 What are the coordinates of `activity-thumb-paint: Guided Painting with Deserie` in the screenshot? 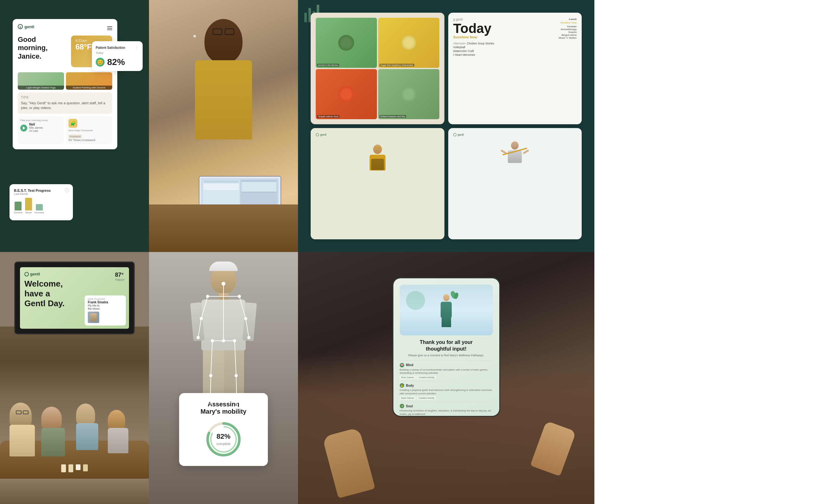 It's located at (89, 81).